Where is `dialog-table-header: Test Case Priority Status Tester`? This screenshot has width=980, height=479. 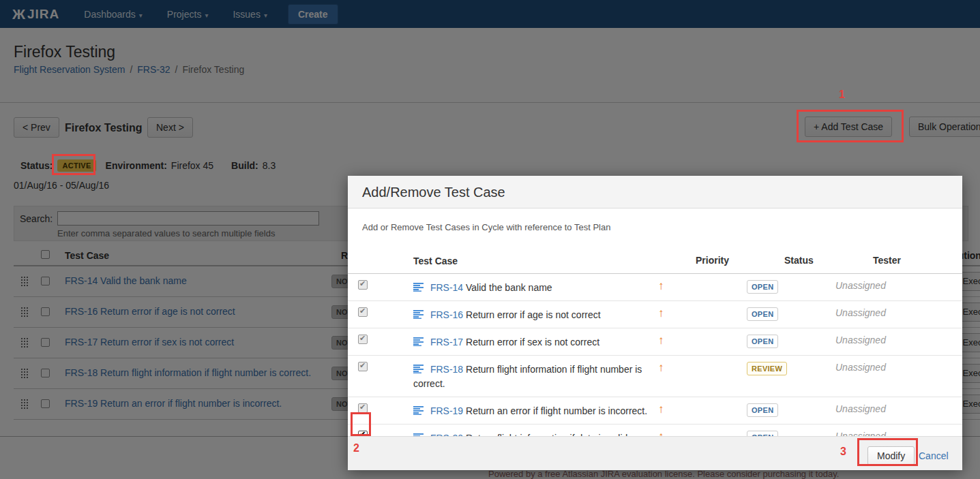
dialog-table-header: Test Case Priority Status Tester is located at coordinates (655, 262).